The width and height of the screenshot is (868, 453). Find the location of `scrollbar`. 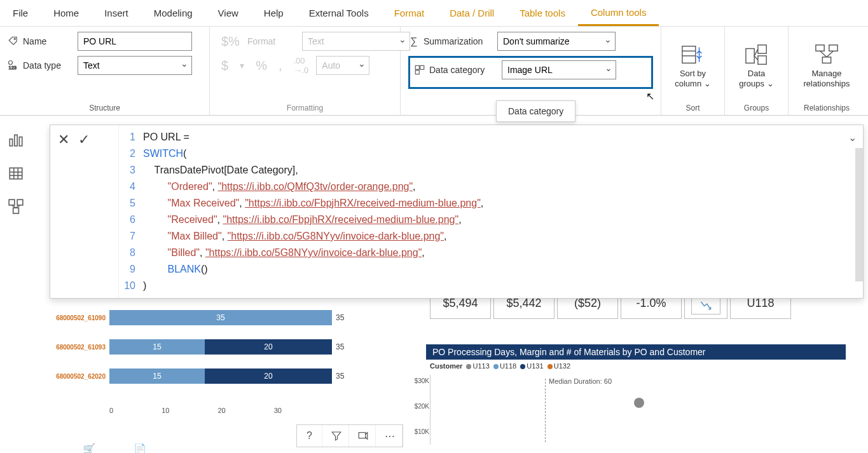

scrollbar is located at coordinates (859, 215).